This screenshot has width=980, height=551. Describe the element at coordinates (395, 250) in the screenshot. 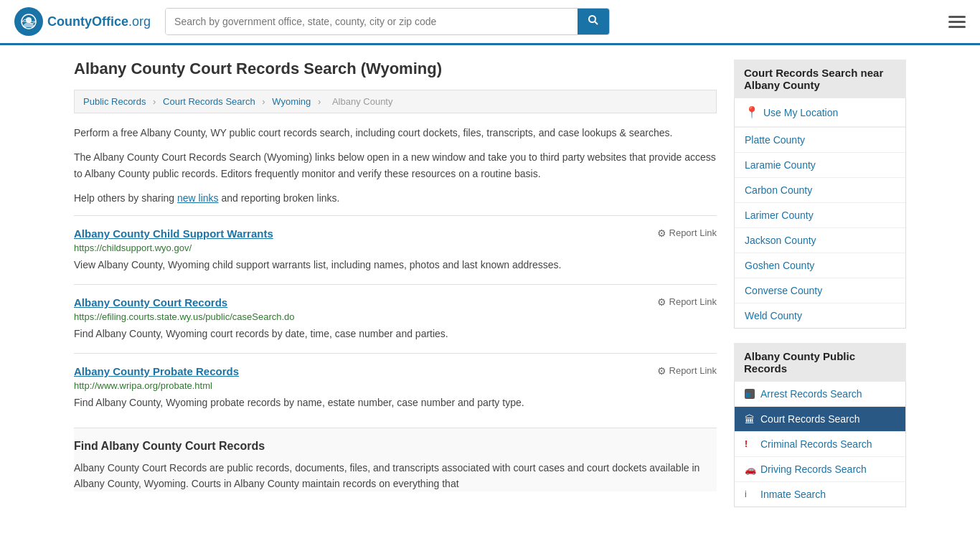

I see `record-entry-1: Albany County Child Support Warrants ⚙ R…` at that location.